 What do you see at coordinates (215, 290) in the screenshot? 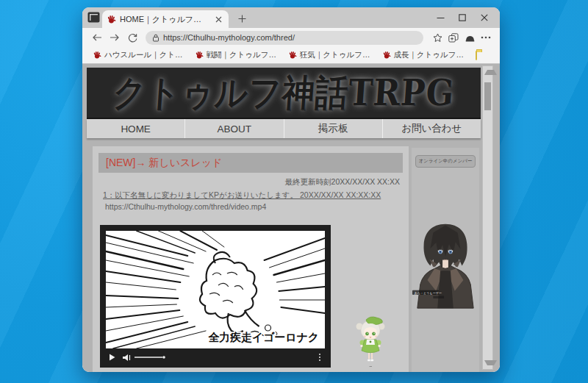
I see `video-frame-manga: 全力疾走イゴーロナク` at bounding box center [215, 290].